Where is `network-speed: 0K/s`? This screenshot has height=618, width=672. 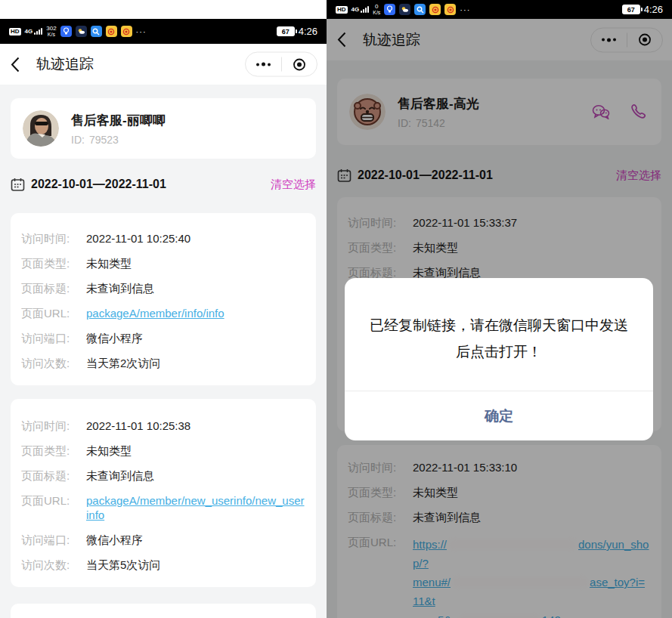 network-speed: 0K/s is located at coordinates (376, 9).